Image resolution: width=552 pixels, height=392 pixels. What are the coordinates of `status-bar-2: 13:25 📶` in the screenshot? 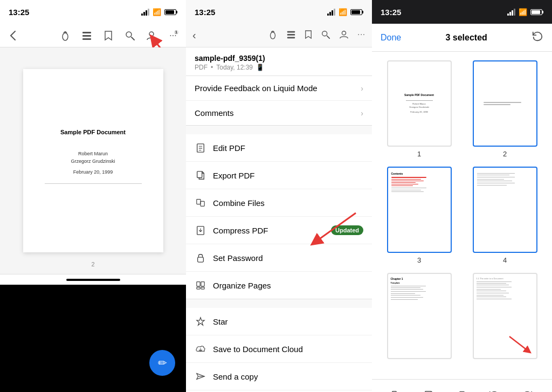 It's located at (279, 12).